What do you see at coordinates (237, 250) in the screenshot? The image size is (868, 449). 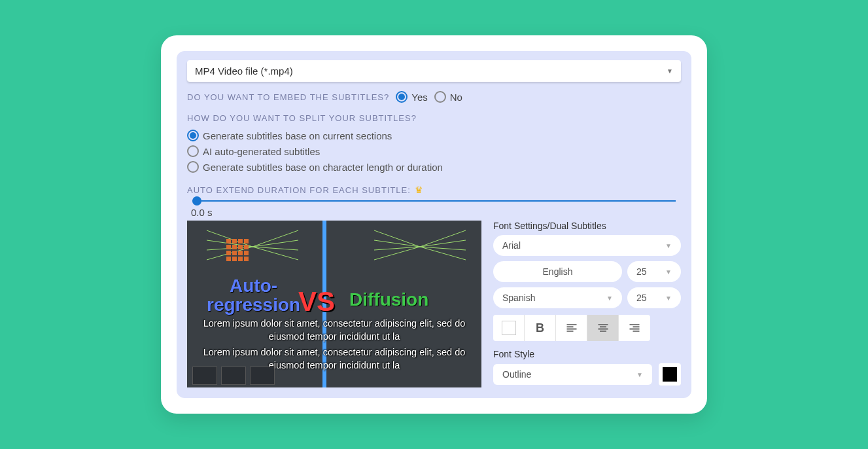 I see `preview-graphic-grid` at bounding box center [237, 250].